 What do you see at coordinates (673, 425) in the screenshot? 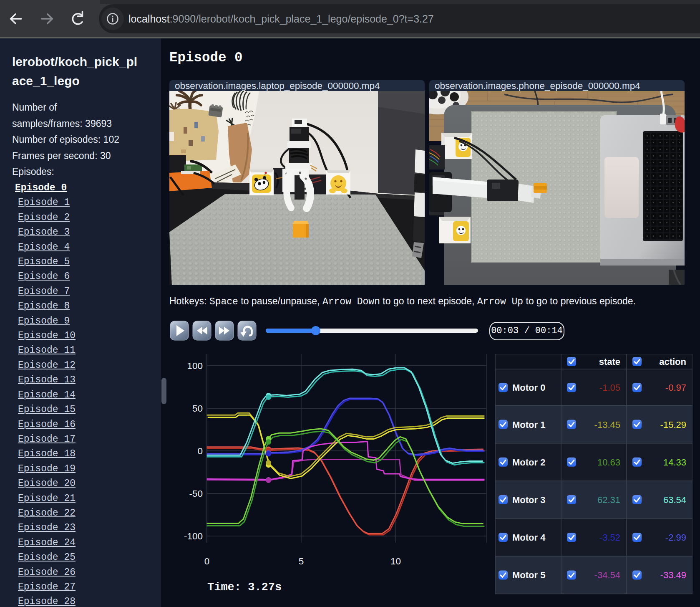
I see `svg-text: -15.29` at bounding box center [673, 425].